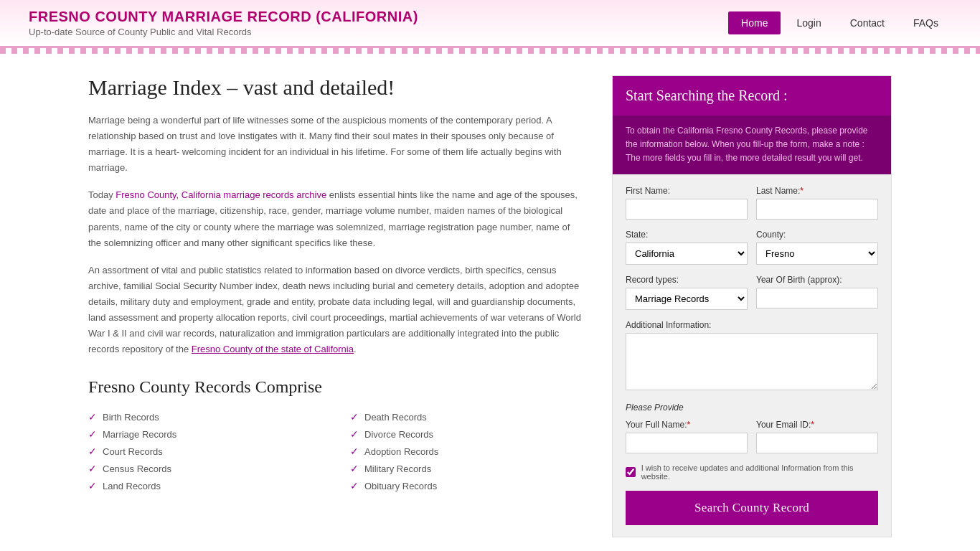 This screenshot has height=551, width=980. Describe the element at coordinates (490, 51) in the screenshot. I see `decorative-stripe` at that location.